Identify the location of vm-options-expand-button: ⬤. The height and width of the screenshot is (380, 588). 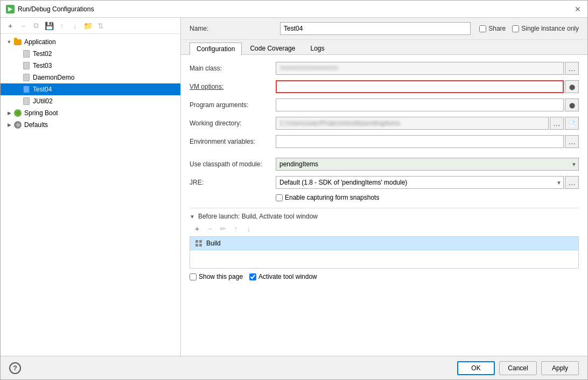
(572, 87).